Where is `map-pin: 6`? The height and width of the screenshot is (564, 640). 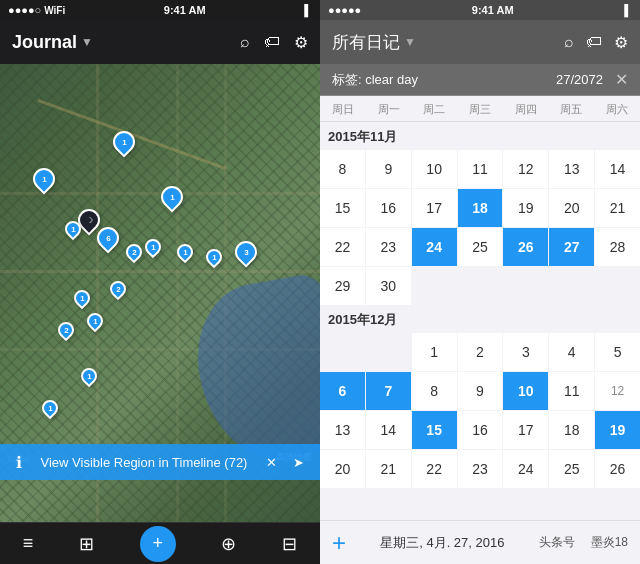 map-pin: 6 is located at coordinates (108, 238).